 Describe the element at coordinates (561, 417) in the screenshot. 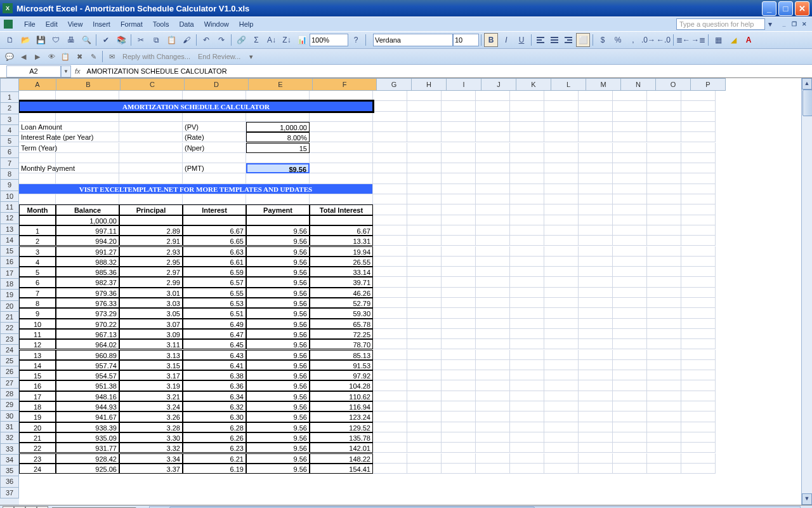

I see `cell-L32` at that location.